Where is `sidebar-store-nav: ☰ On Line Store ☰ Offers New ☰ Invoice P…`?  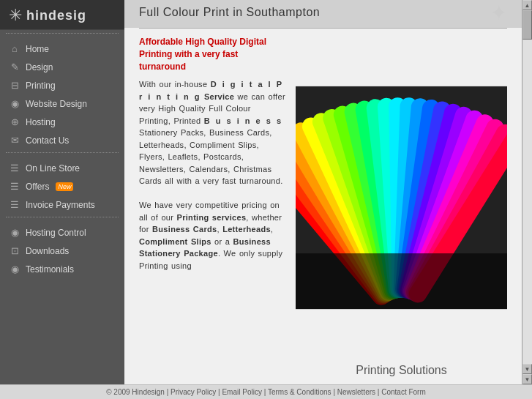 sidebar-store-nav: ☰ On Line Store ☰ Offers New ☰ Invoice P… is located at coordinates (62, 186).